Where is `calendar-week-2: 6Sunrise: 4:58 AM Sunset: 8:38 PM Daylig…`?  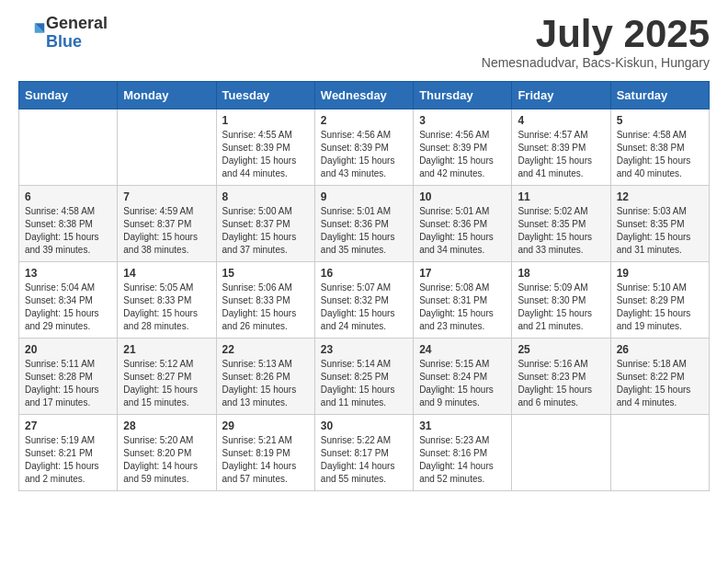 calendar-week-2: 6Sunrise: 4:58 AM Sunset: 8:38 PM Daylig… is located at coordinates (364, 224).